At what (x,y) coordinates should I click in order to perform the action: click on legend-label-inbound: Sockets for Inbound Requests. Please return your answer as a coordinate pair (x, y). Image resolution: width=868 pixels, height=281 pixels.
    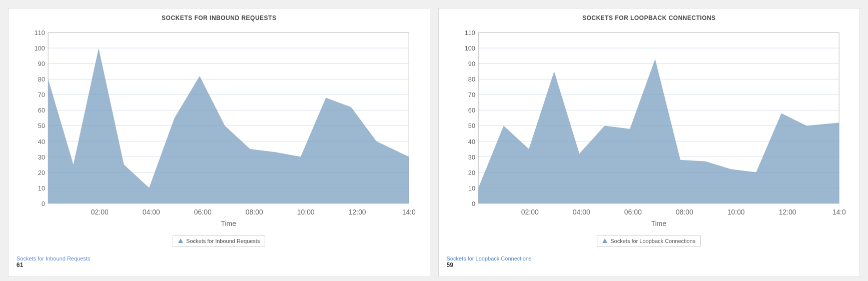
    Looking at the image, I should click on (223, 241).